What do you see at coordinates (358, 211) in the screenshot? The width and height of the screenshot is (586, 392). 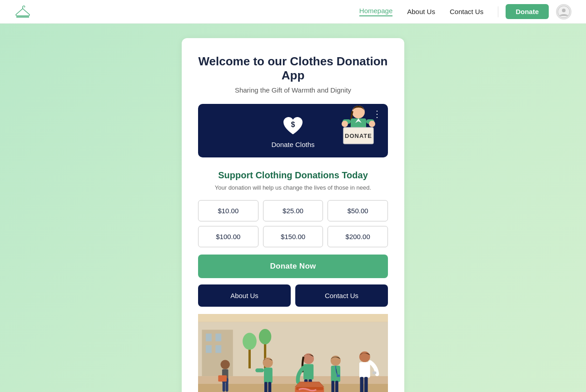 I see `amount-50: $50.00` at bounding box center [358, 211].